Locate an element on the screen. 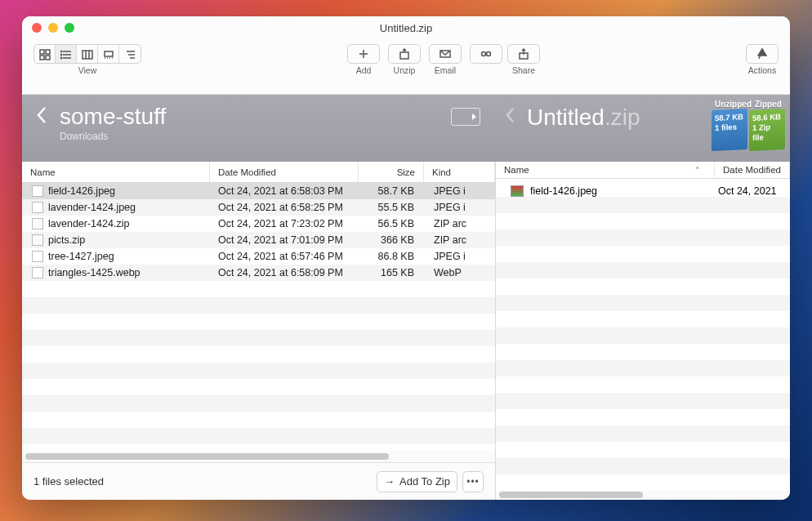 The image size is (812, 521). file-size: 165 KB is located at coordinates (391, 273).